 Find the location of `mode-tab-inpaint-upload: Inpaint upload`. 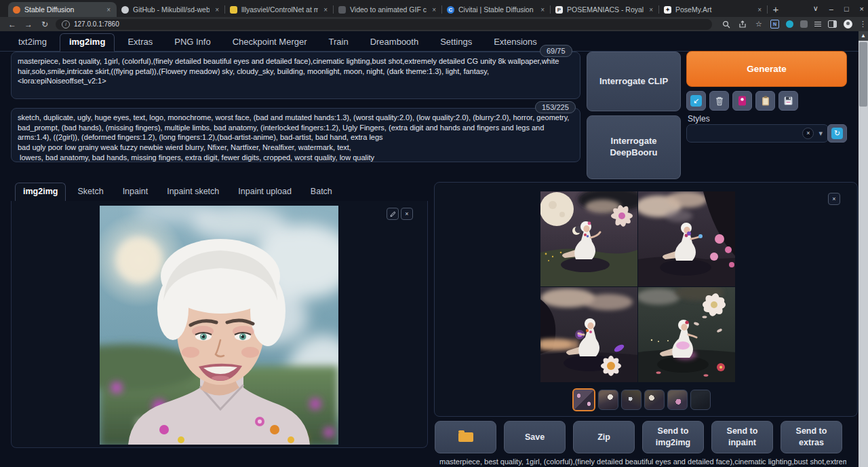

mode-tab-inpaint-upload: Inpaint upload is located at coordinates (264, 192).